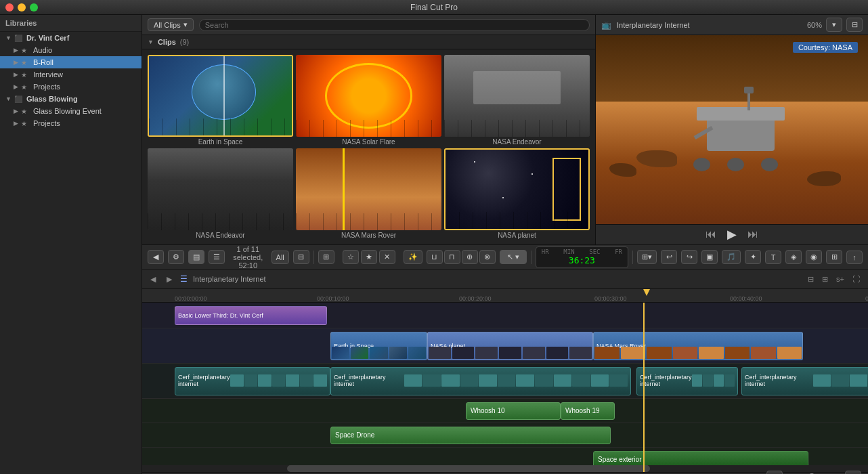 This screenshot has height=474, width=868. What do you see at coordinates (517, 221) in the screenshot?
I see `filmstrip` at bounding box center [517, 221].